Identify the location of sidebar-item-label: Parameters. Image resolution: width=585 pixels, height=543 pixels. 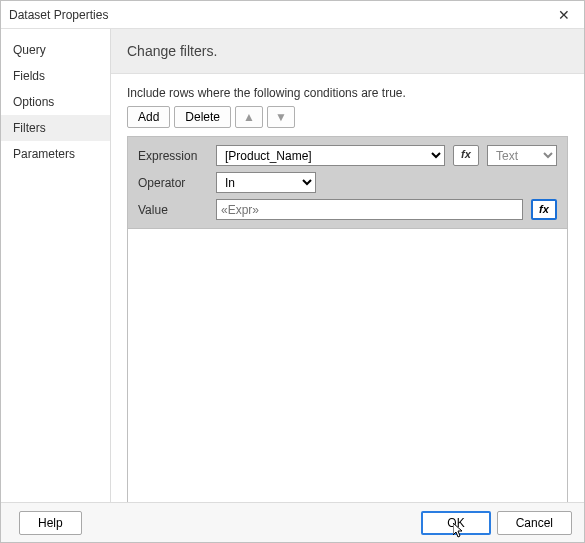
(44, 154).